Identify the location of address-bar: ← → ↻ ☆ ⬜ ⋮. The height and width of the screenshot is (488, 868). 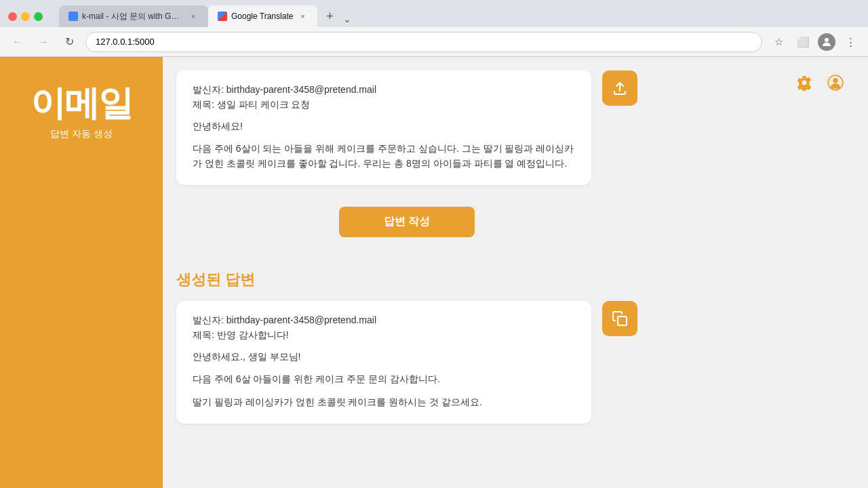
(434, 42).